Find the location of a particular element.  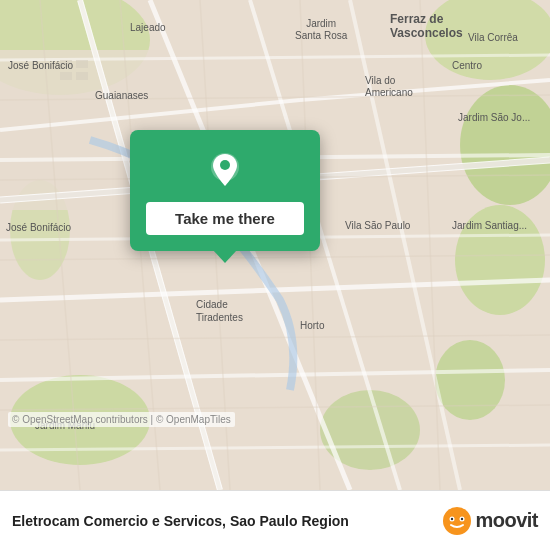

moovit-icon is located at coordinates (457, 521).